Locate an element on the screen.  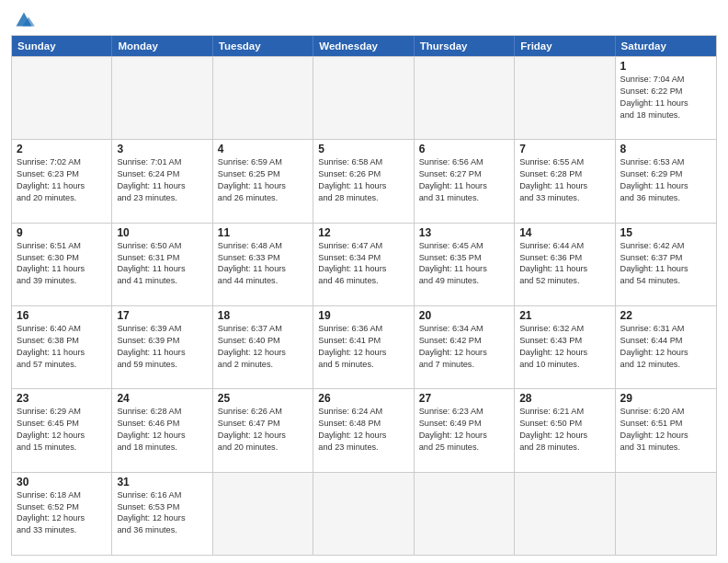
day-number: 30 is located at coordinates (62, 482).